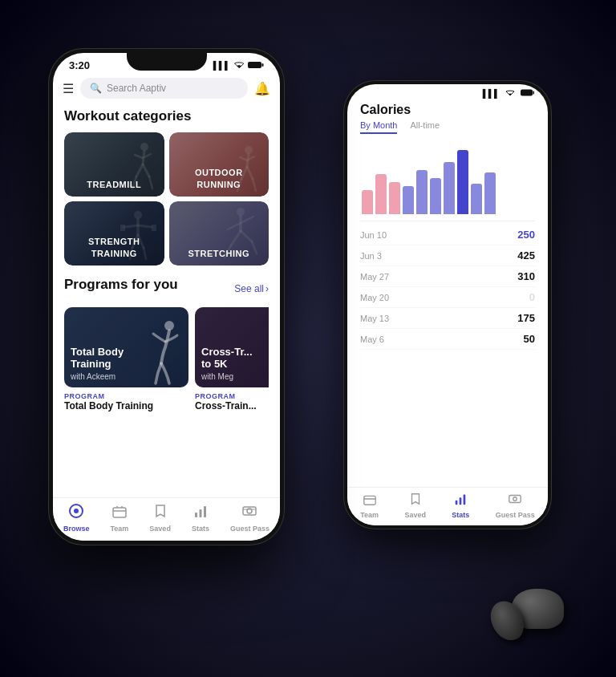  Describe the element at coordinates (68, 88) in the screenshot. I see `menu-icon: ☰` at that location.